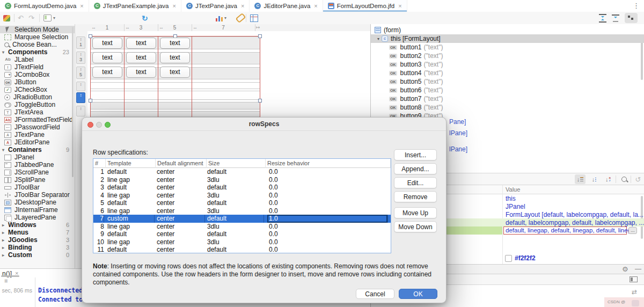 The height and width of the screenshot is (307, 644). What do you see at coordinates (636, 5) in the screenshot?
I see `kebab-menu-icon: ⋮` at bounding box center [636, 5].